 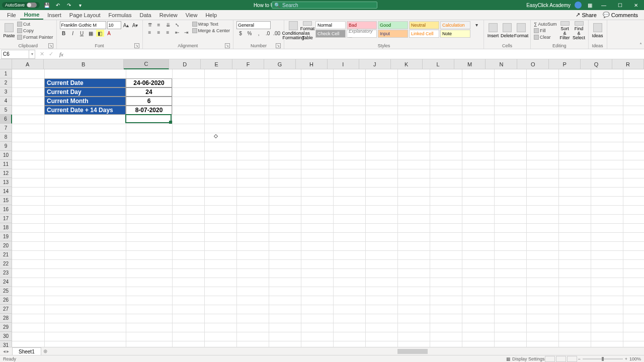 What do you see at coordinates (393, 25) in the screenshot?
I see `style-good: Good` at bounding box center [393, 25].